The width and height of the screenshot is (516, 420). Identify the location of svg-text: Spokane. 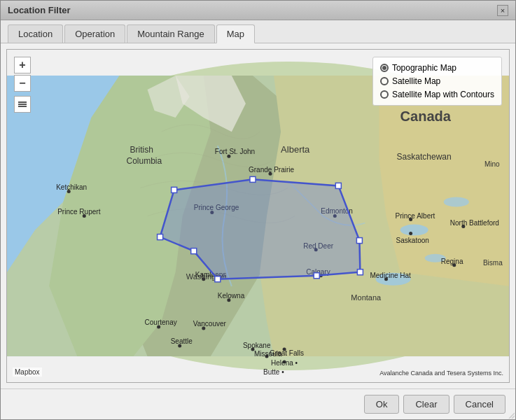
(257, 346).